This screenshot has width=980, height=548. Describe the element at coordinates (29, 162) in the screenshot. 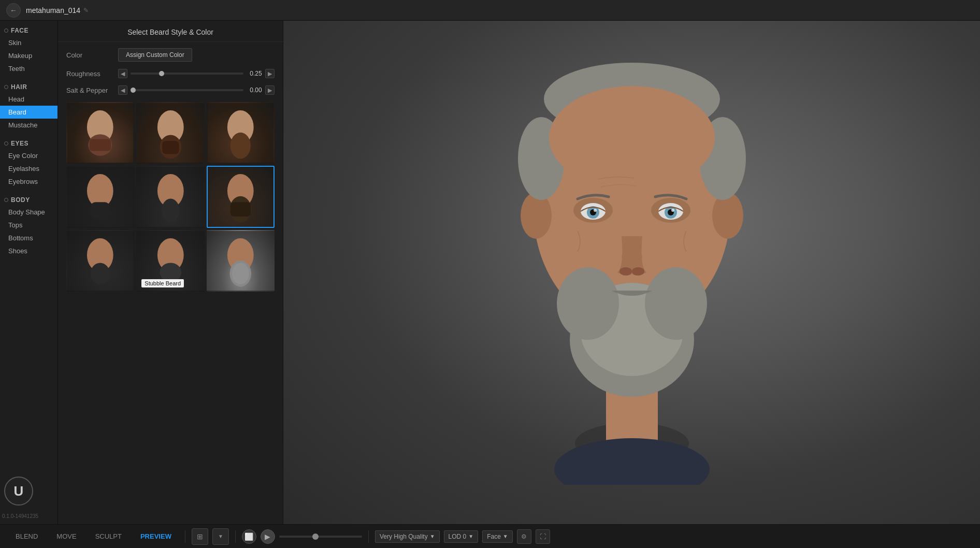

I see `sidebar-section-eyes: EYES Eye Color Eyelashes Eyebrows` at that location.